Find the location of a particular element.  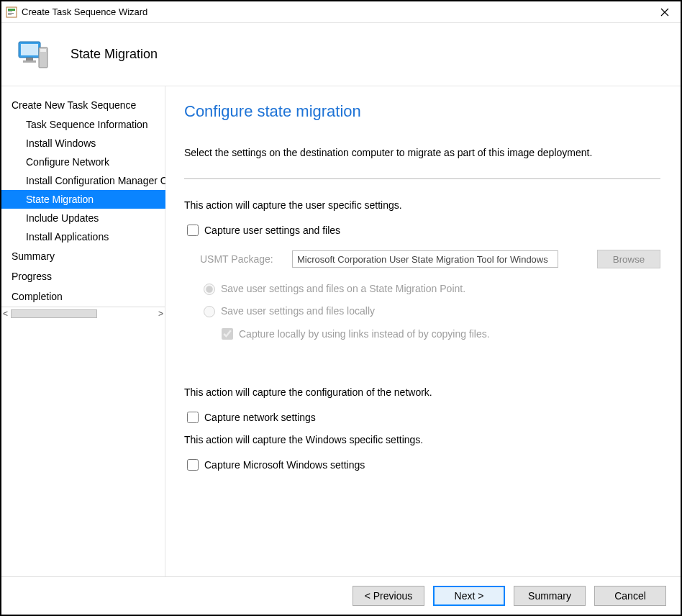

capture-windows-label: Capture Microsoft Windows settings is located at coordinates (285, 465).